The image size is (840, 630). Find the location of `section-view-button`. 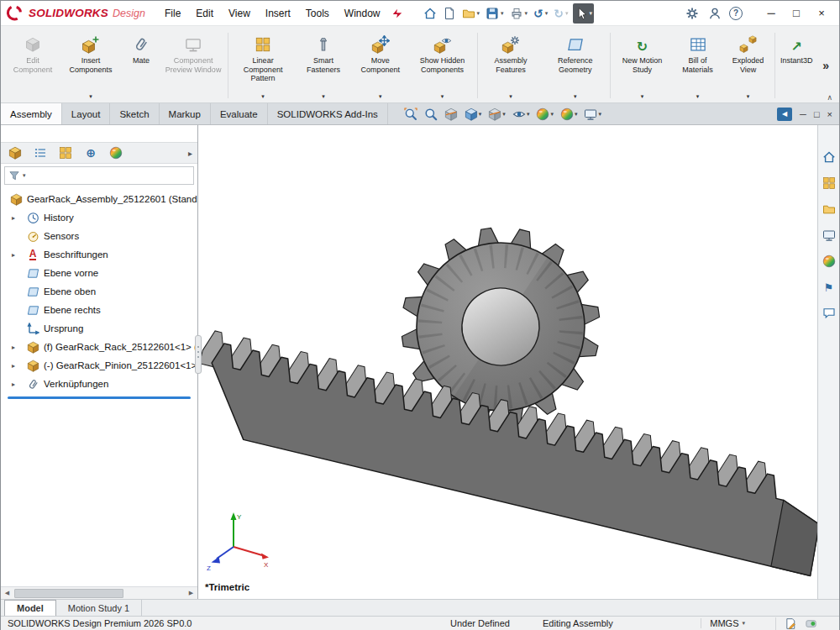

section-view-button is located at coordinates (451, 114).